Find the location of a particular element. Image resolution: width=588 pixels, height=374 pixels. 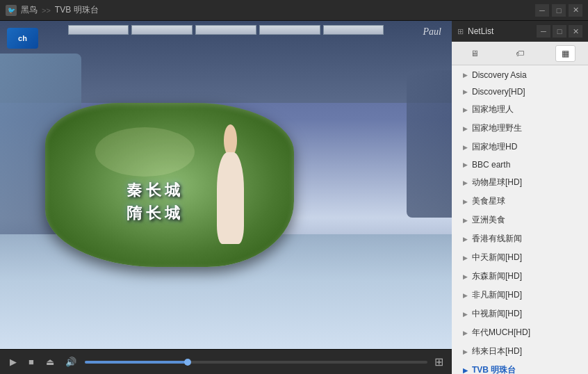

channel-name: 中天新闻[HD] is located at coordinates (497, 257).